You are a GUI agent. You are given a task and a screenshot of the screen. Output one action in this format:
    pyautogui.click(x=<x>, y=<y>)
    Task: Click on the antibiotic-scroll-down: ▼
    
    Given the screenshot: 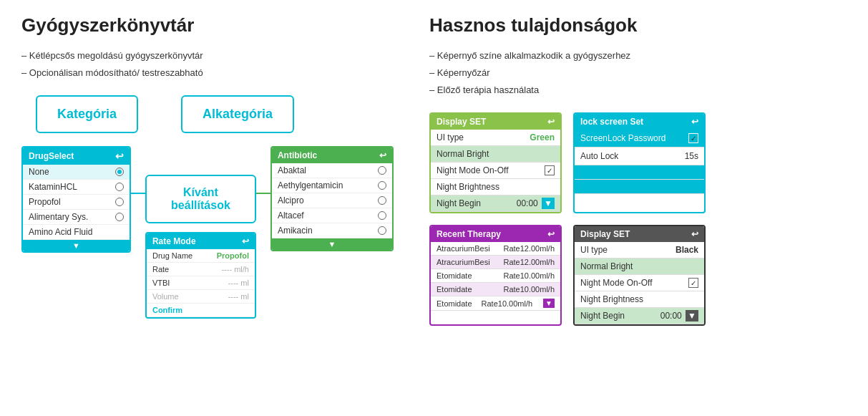 What is the action you would take?
    pyautogui.click(x=332, y=244)
    